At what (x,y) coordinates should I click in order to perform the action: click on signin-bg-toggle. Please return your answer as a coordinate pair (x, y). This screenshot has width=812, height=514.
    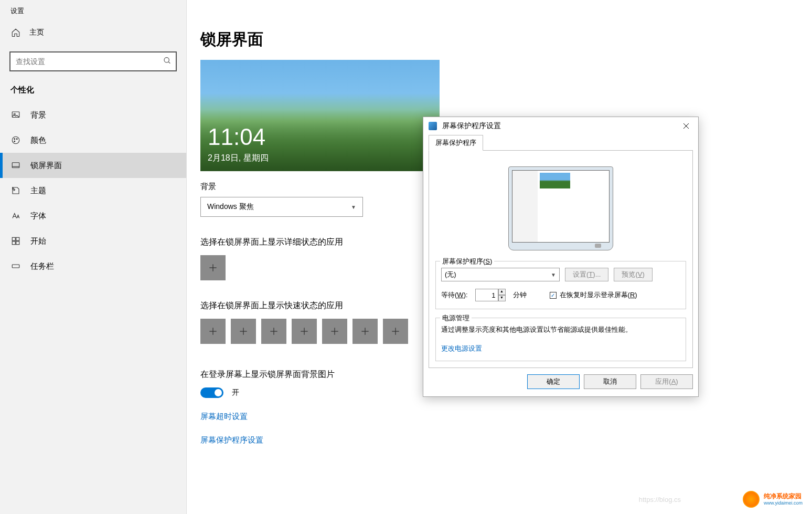
    Looking at the image, I should click on (212, 393).